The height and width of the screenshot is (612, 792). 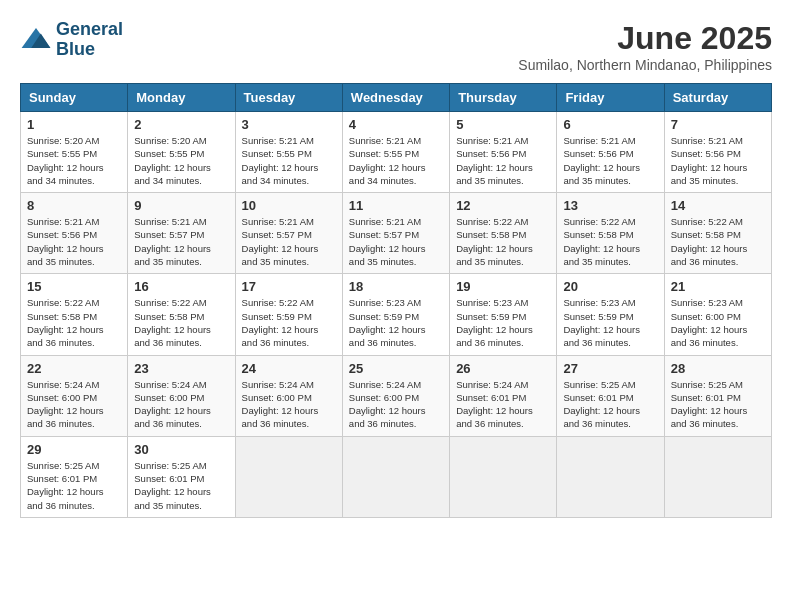 What do you see at coordinates (182, 152) in the screenshot?
I see `calendar-day-cell: 2Sunrise: 5:20 AMSunset: 5:55 PMDaylight…` at bounding box center [182, 152].